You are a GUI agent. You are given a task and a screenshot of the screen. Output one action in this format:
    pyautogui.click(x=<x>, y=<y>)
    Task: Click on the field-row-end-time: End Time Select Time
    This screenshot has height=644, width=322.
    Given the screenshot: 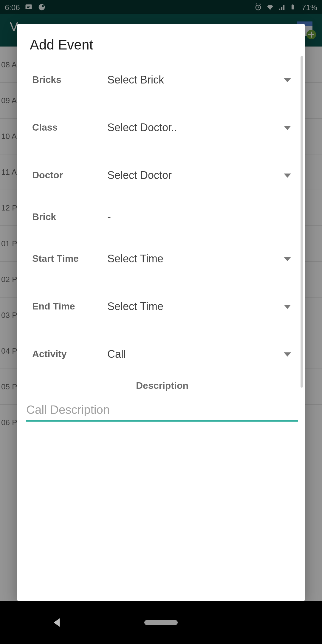 What is the action you would take?
    pyautogui.click(x=162, y=306)
    